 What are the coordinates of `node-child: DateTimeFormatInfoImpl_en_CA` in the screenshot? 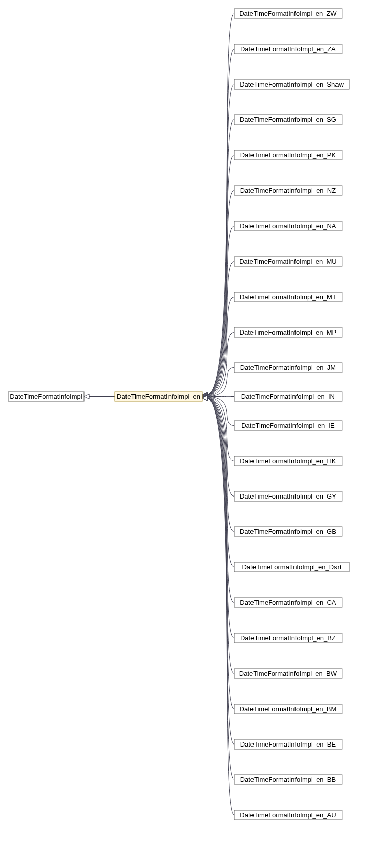 It's located at (288, 602).